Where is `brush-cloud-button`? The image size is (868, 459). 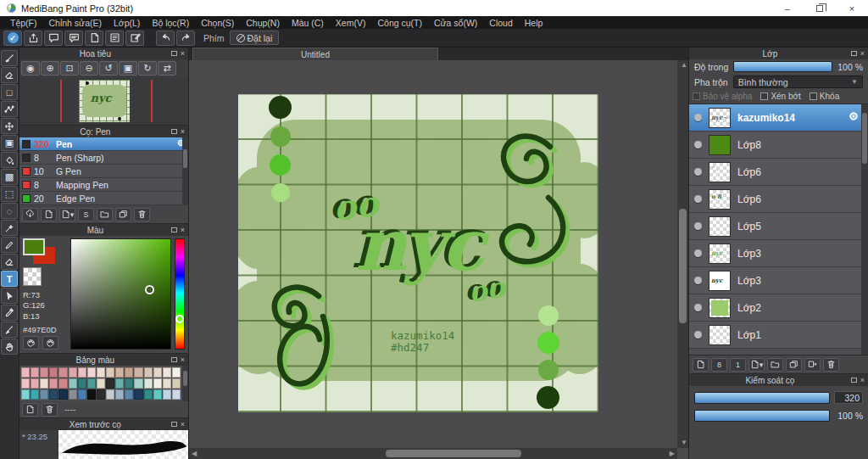
brush-cloud-button is located at coordinates (31, 215).